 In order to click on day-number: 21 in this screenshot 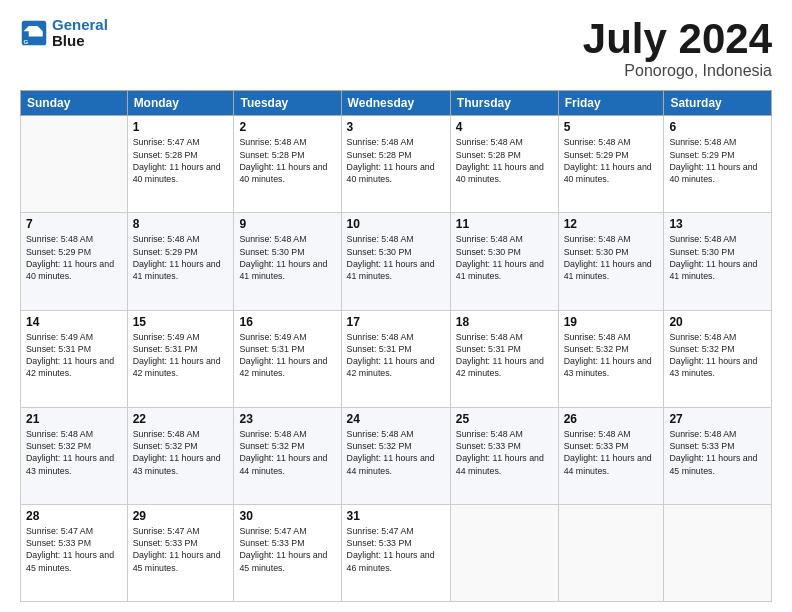, I will do `click(74, 419)`.